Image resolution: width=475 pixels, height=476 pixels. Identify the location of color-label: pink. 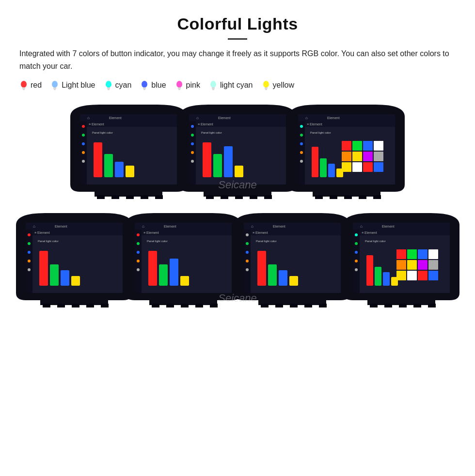
(193, 85).